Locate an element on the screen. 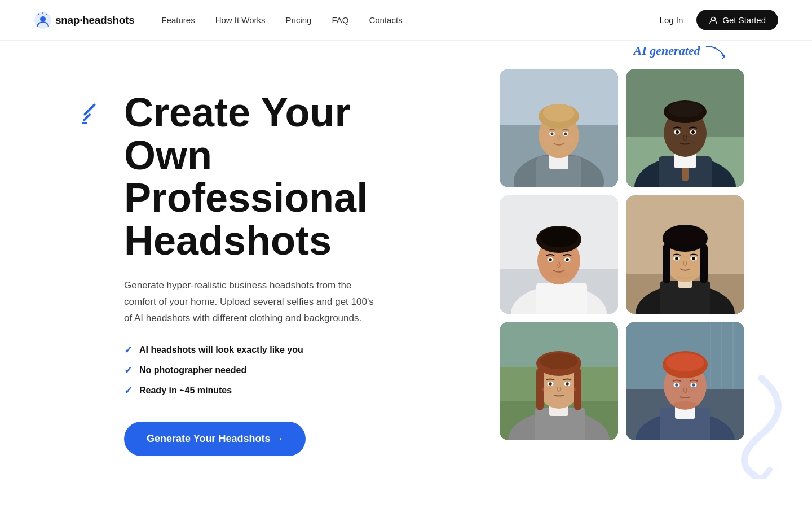 The image size is (812, 508). login-button: Log In is located at coordinates (672, 20).